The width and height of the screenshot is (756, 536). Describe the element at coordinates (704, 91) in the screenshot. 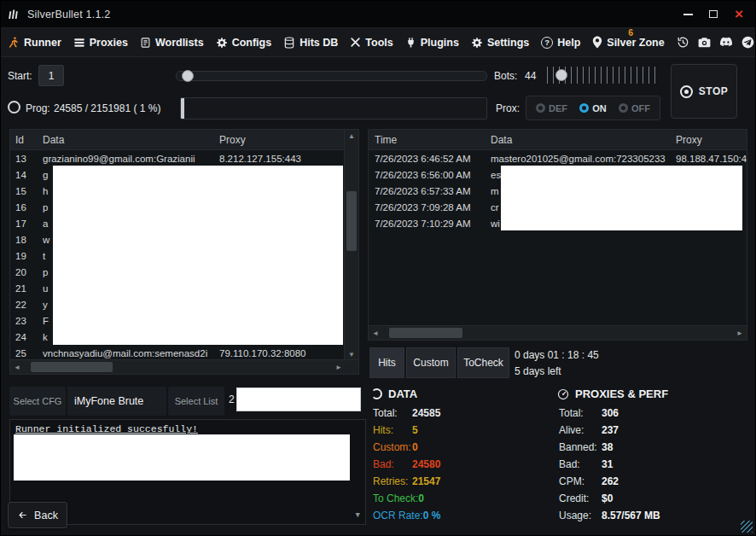

I see `stop-button: STOP` at that location.